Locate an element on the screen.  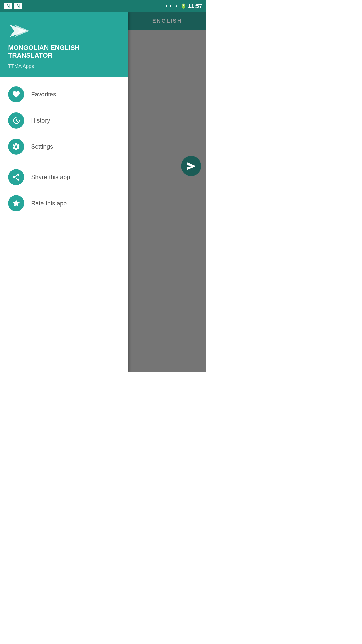
right-panel: ENGLISH is located at coordinates (167, 192).